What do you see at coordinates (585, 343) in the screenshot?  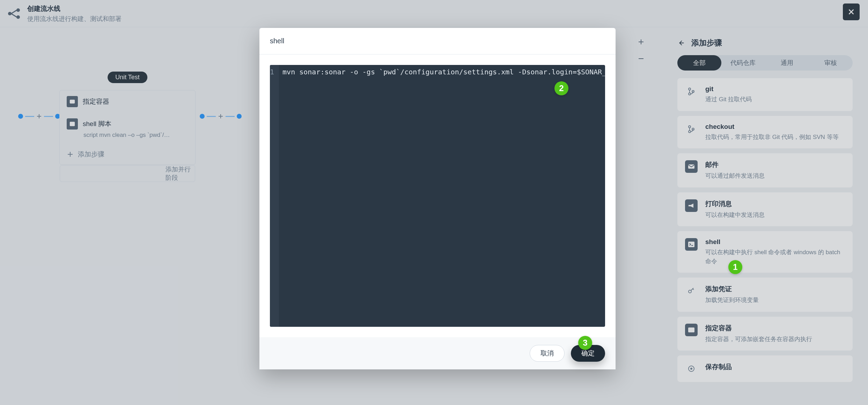 I see `callout-3: 3` at bounding box center [585, 343].